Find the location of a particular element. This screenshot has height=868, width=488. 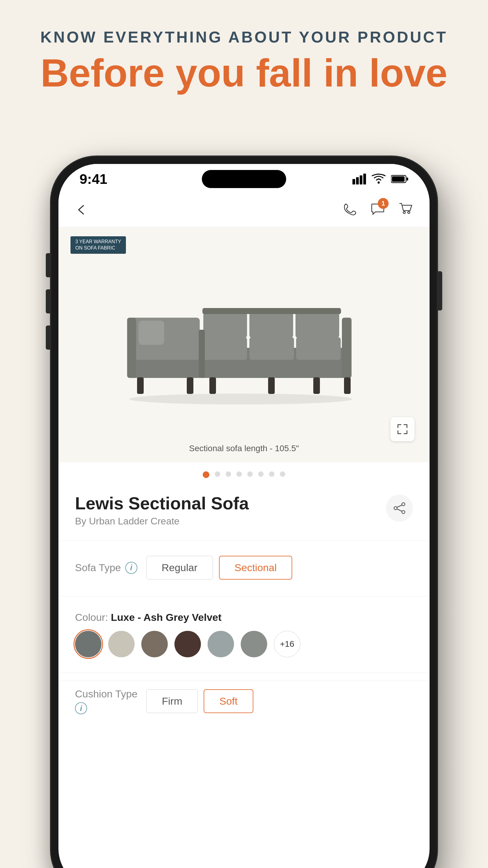

cushion-type-section: Cushion Type i Firm Soft is located at coordinates (244, 704).